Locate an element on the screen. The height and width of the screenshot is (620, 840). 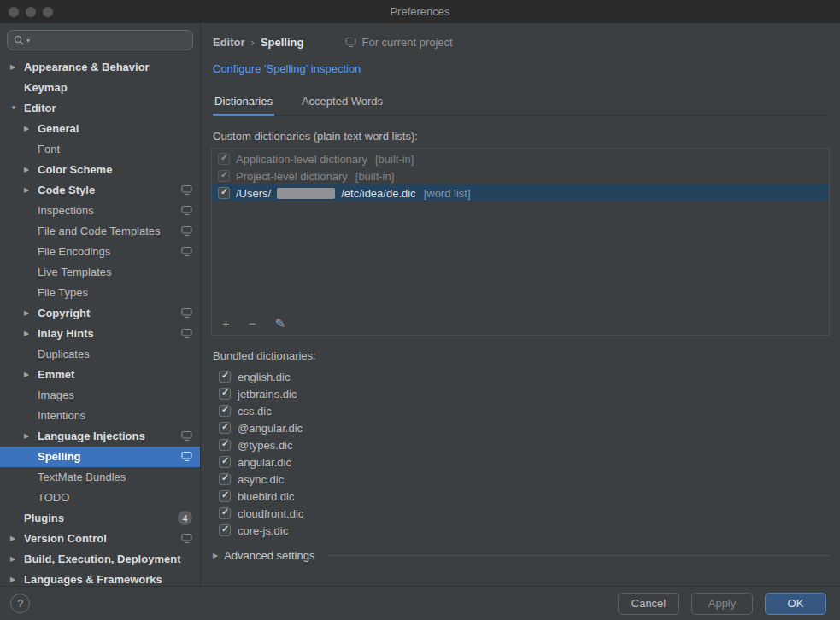
custom-dictionary-row: Application-level dictionary[built-in] is located at coordinates (520, 159).